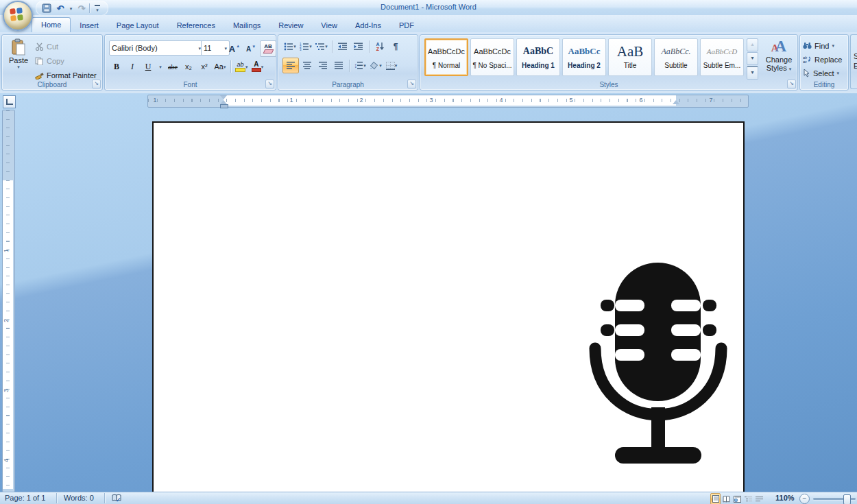 The image size is (857, 504). I want to click on font-size-combo: 11 ▾, so click(215, 48).